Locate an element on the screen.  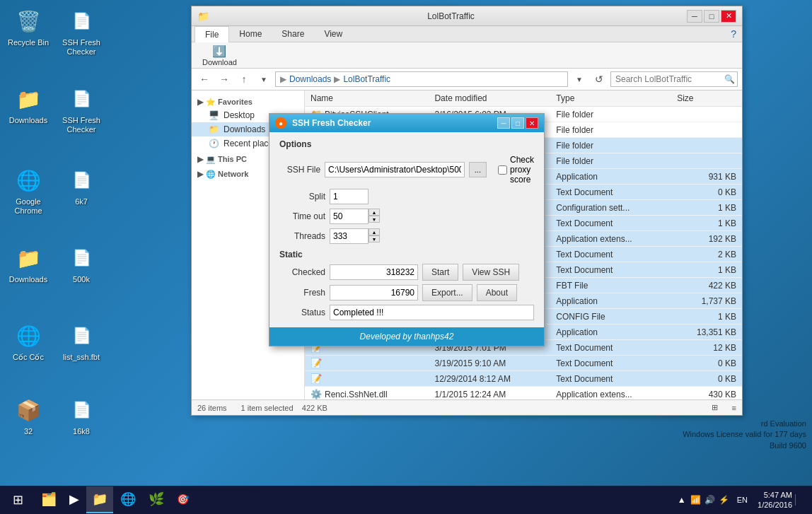
col-size: Size is located at coordinates (707, 99).